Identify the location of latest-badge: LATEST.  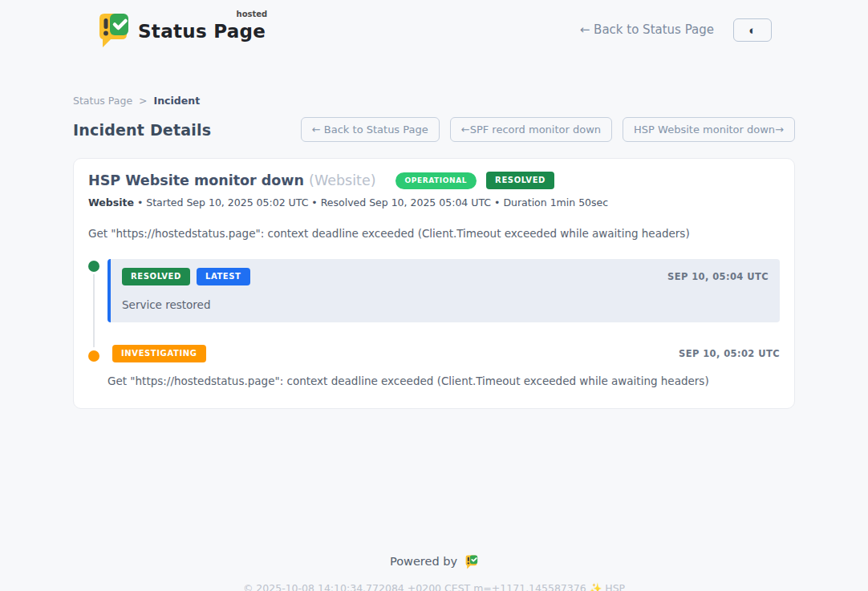
(223, 277).